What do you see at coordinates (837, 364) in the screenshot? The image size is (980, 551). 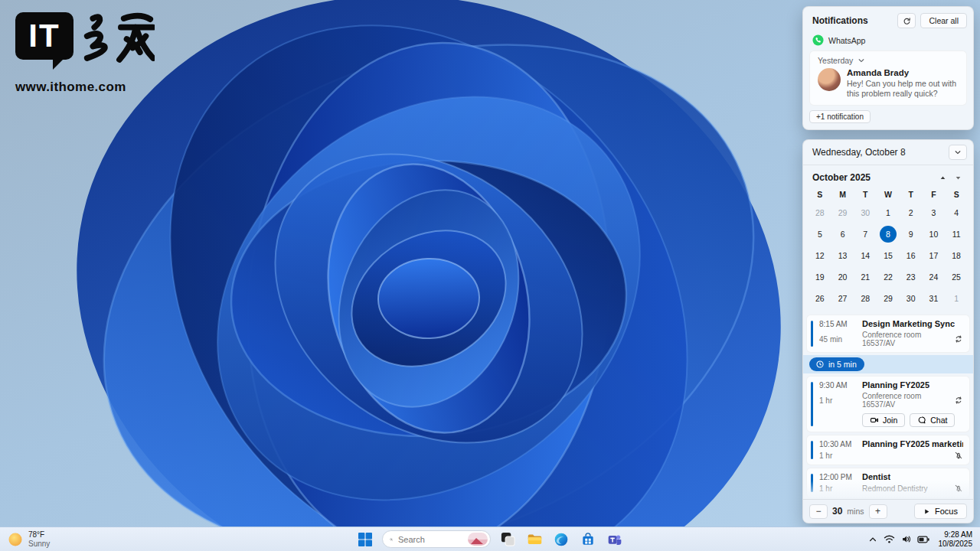 I see `in-5-min-badge: in 5 min` at bounding box center [837, 364].